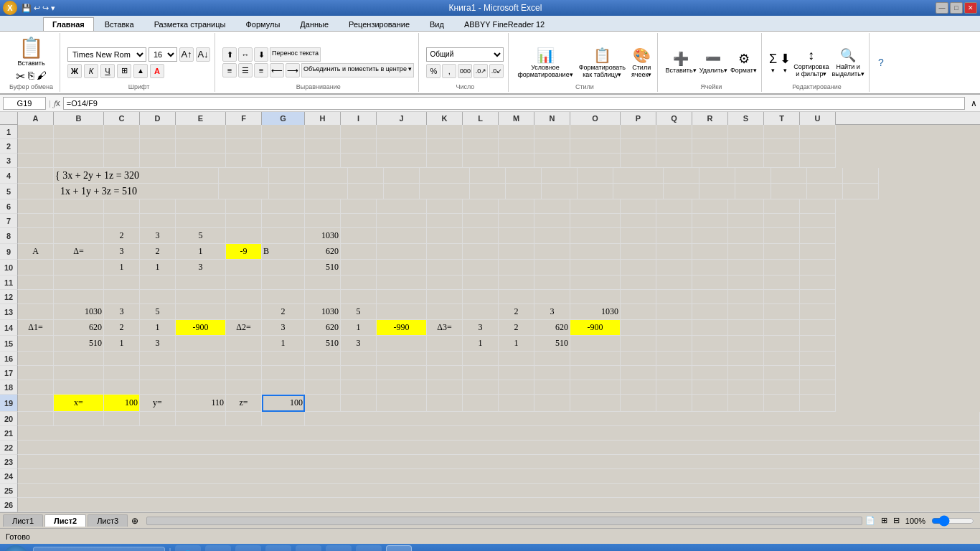 The width and height of the screenshot is (980, 551). I want to click on office-icon: X, so click(10, 8).